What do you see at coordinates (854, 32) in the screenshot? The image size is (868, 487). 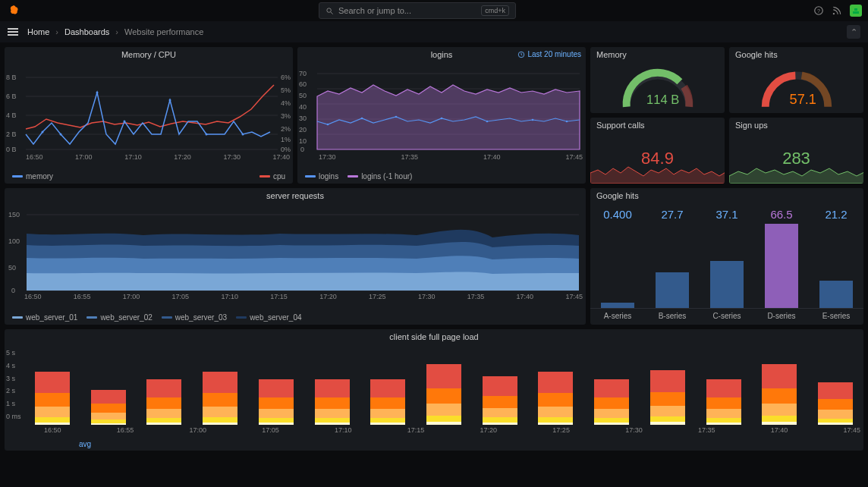 I see `collapse-icon: ⌃` at bounding box center [854, 32].